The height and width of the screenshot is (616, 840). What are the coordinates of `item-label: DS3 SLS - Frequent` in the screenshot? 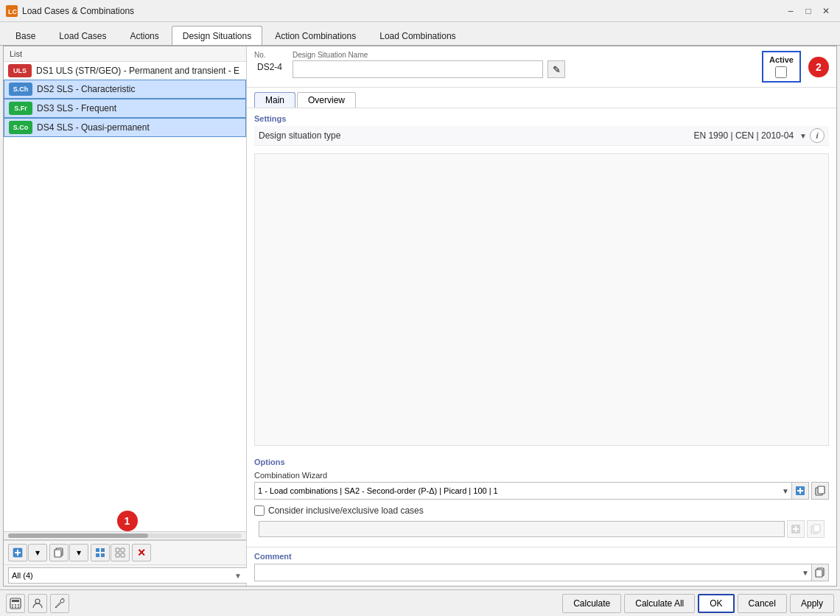 It's located at (77, 108).